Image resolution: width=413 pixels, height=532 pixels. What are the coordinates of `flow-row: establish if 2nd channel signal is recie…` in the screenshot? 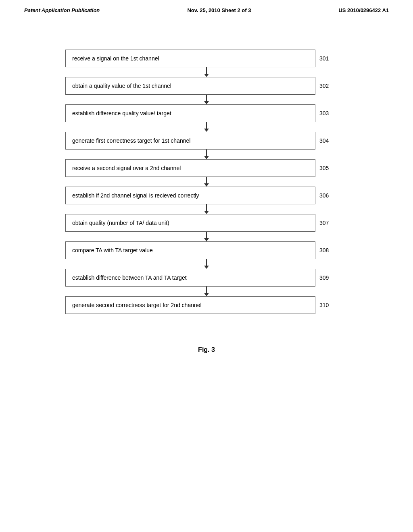 It's located at (206, 195).